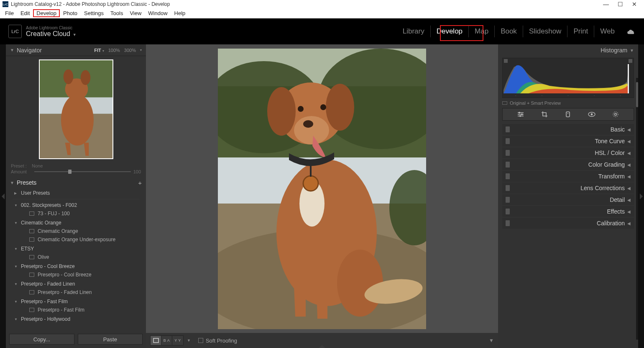  Describe the element at coordinates (80, 266) in the screenshot. I see `preset-group: ▼Presetpro - Cool Breeze` at that location.